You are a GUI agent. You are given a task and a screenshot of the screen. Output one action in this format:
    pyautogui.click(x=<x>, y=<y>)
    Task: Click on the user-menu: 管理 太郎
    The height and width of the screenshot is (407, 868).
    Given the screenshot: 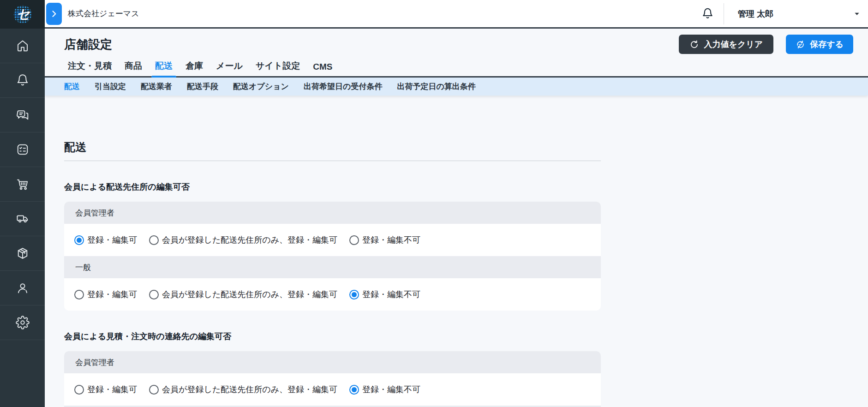 What is the action you would take?
    pyautogui.click(x=796, y=14)
    